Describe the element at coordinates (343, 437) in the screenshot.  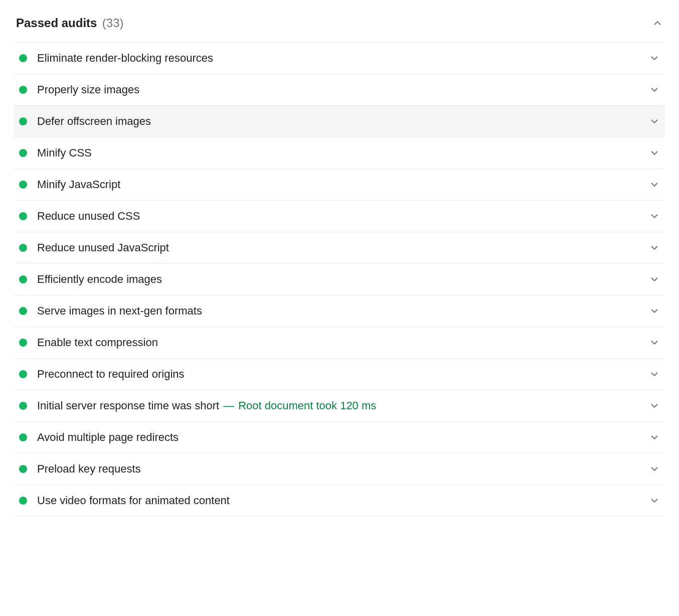
I see `audit-label: Avoid multiple page redirects` at that location.